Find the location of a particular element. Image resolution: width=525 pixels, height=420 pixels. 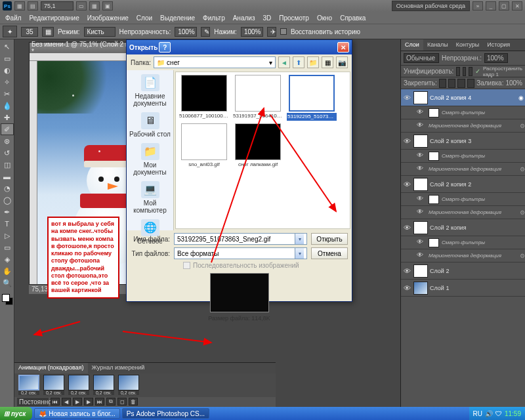

pen-tool-icon: ✒ is located at coordinates (7, 212).